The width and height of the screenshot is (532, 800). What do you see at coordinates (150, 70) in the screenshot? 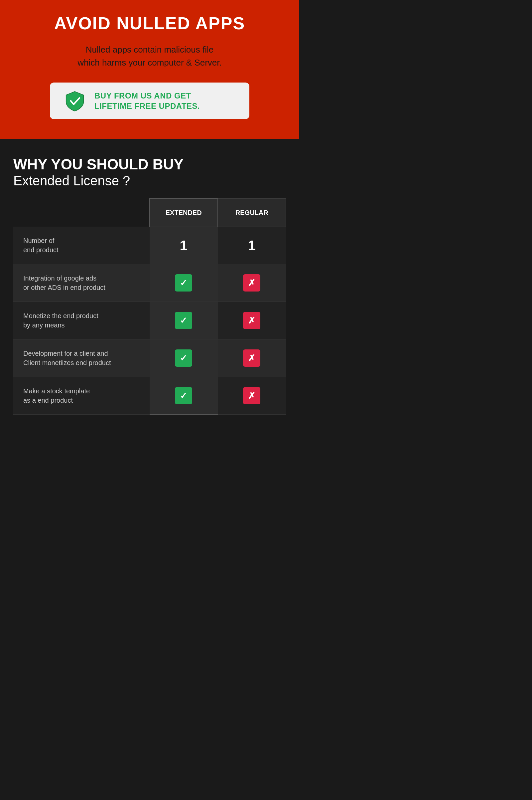
I see `header-section: AVOID NULLED APPS Nulled apps contain ma…` at bounding box center [150, 70].